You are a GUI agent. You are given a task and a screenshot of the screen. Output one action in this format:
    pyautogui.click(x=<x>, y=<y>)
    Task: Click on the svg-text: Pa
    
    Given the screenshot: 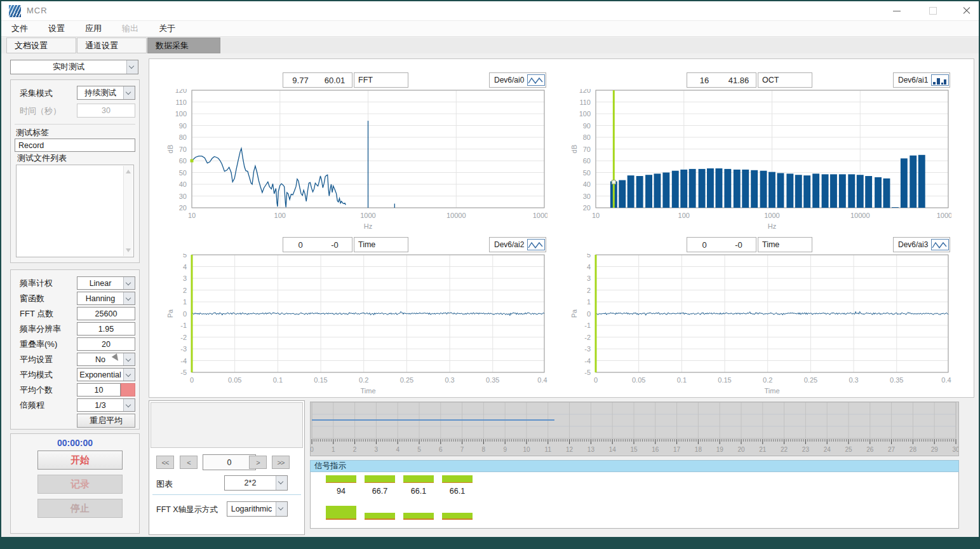 What is the action you would take?
    pyautogui.click(x=170, y=313)
    